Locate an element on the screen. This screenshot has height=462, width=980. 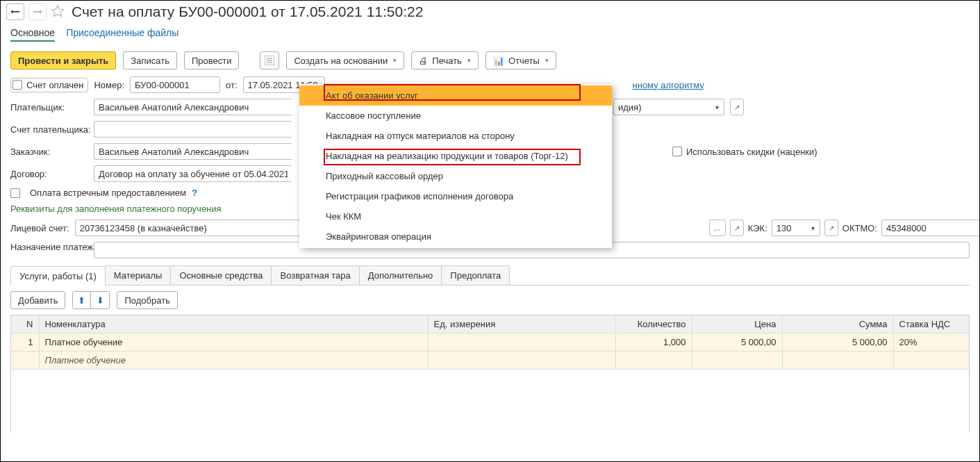
create-based-on-button: Создать на основании ▾ is located at coordinates (345, 60).